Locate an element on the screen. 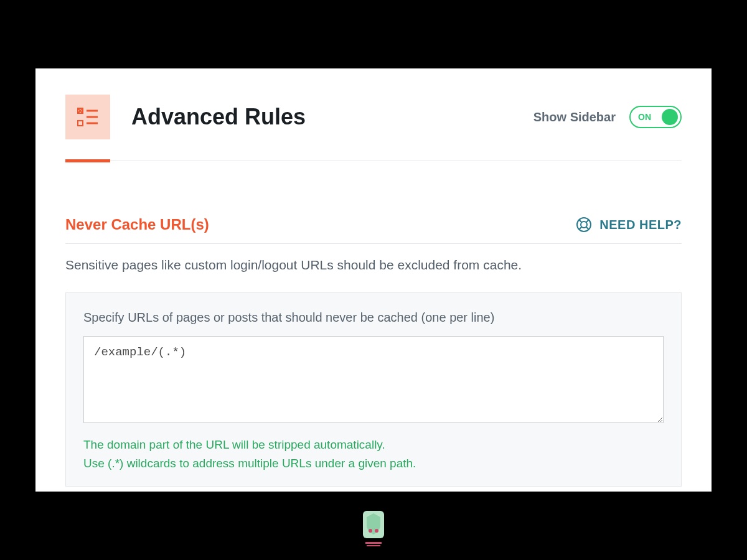 The image size is (747, 560). need-help-label: NEED HELP? is located at coordinates (641, 225).